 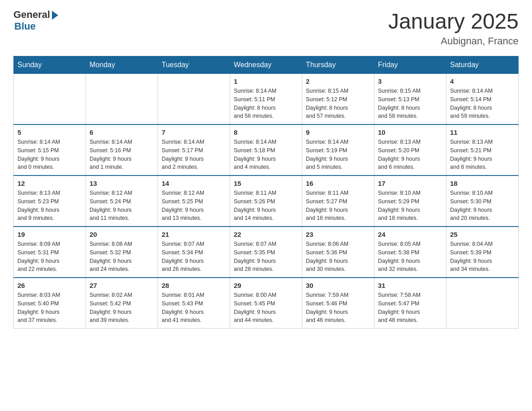 I want to click on day-info: Sunrise: 8:02 AMSunset: 5:42 PMDaylight:…, so click(x=122, y=308).